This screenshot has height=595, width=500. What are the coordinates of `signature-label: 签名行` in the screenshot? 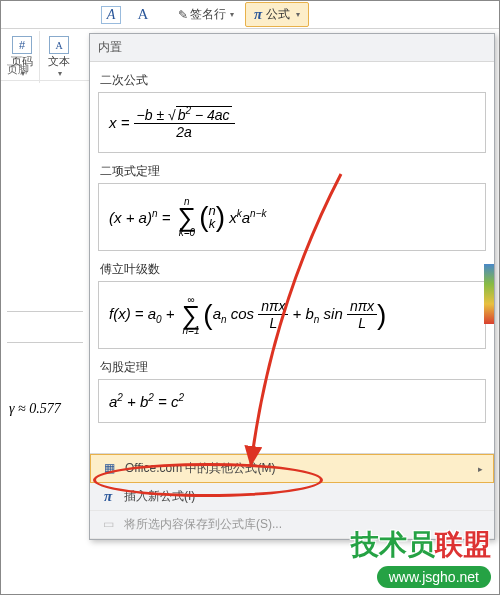 It's located at (208, 14).